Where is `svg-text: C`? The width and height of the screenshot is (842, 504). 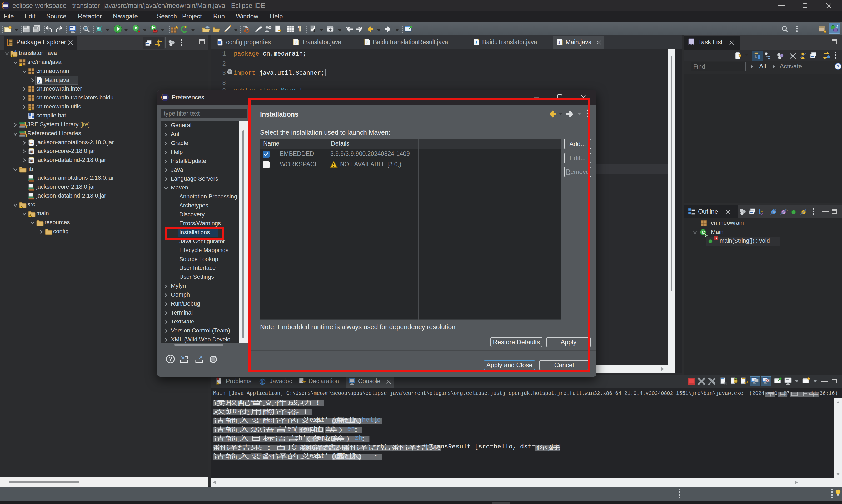
svg-text: C is located at coordinates (703, 232).